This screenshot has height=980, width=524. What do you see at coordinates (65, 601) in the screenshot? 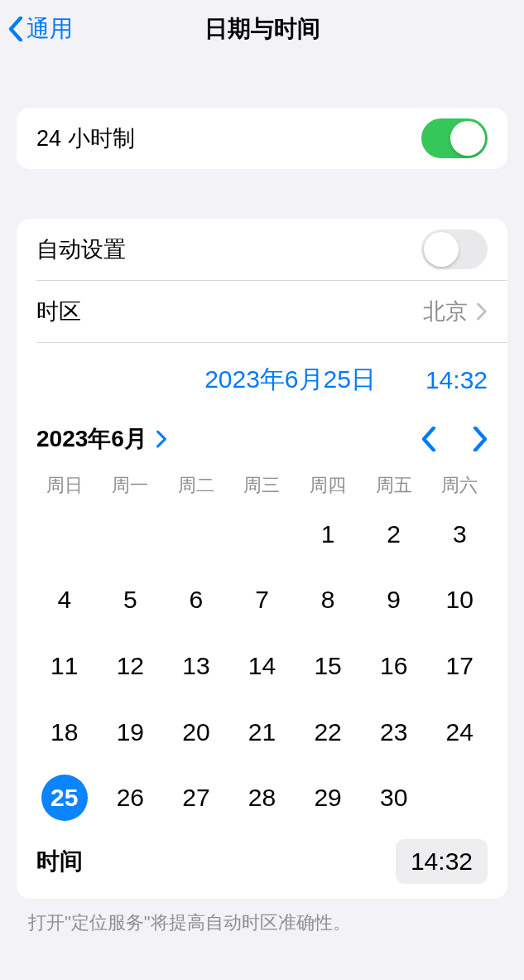
I see `calendar-day: 4` at bounding box center [65, 601].